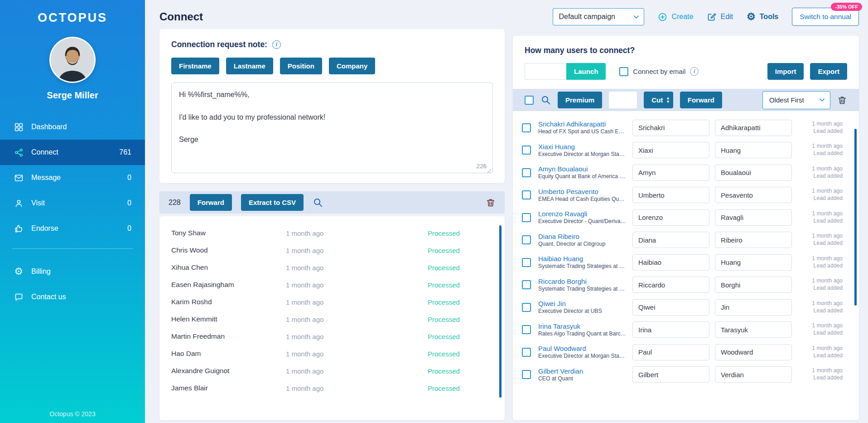  Describe the element at coordinates (72, 152) in the screenshot. I see `sidebar-item-connect: Connect 761` at that location.